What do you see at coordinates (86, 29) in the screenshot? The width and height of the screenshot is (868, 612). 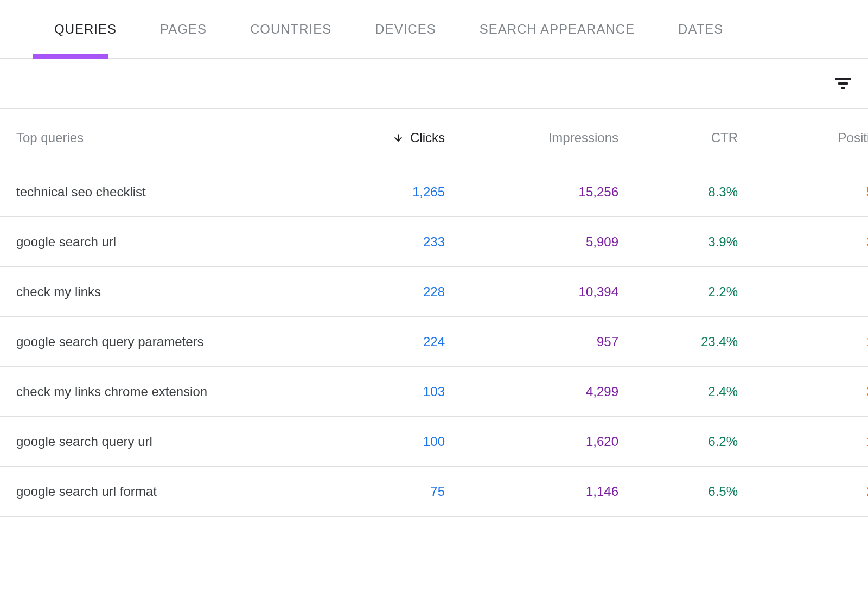 I see `tab-queries: QUERIES` at bounding box center [86, 29].